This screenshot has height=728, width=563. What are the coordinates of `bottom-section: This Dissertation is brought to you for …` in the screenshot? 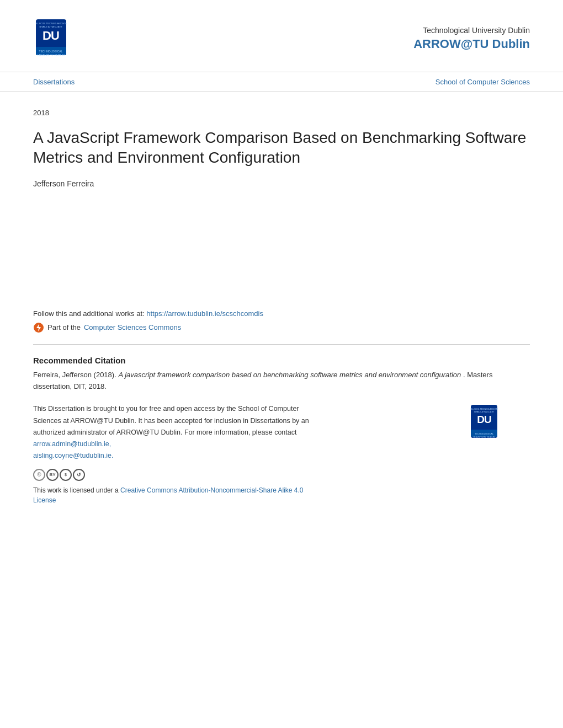 It's located at (282, 454).